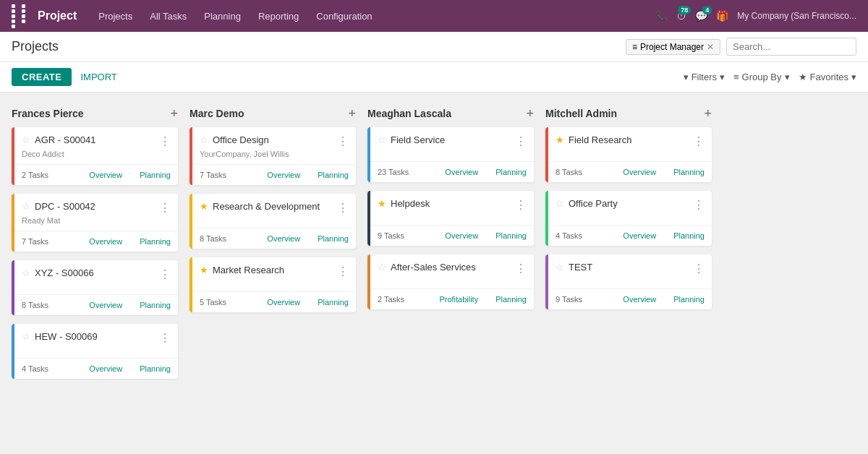  I want to click on card-card-market: ★ Market Research ⋮ 5 Tasks OverviewPlan…, so click(273, 285).